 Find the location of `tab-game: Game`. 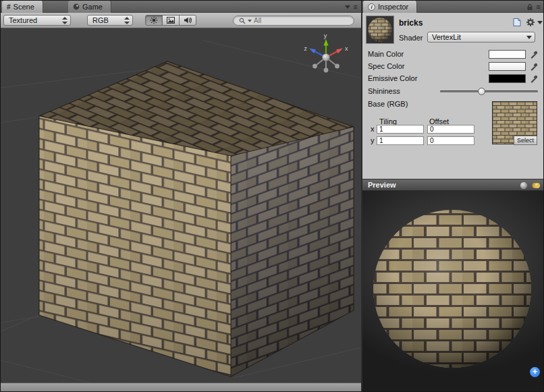

tab-game: Game is located at coordinates (90, 7).